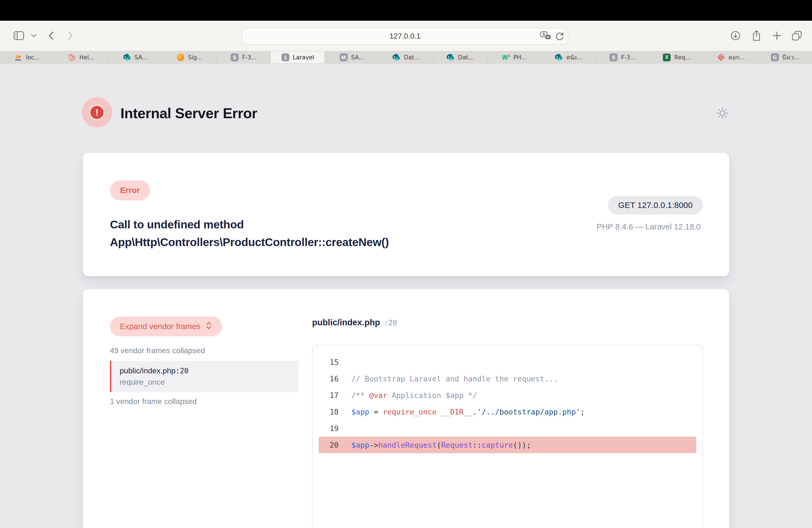  Describe the element at coordinates (244, 57) in the screenshot. I see `tab-5: SF-3...` at that location.